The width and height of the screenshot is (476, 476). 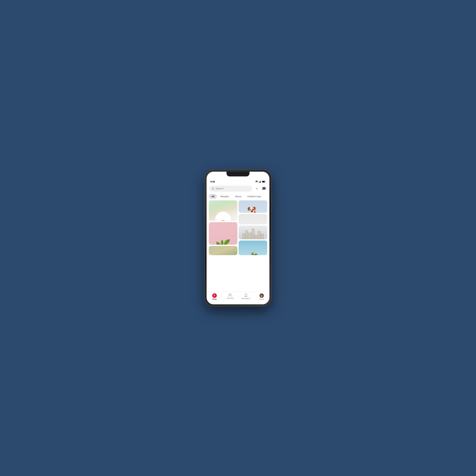 What do you see at coordinates (238, 238) in the screenshot?
I see `phone-mockup: 8:08` at bounding box center [238, 238].